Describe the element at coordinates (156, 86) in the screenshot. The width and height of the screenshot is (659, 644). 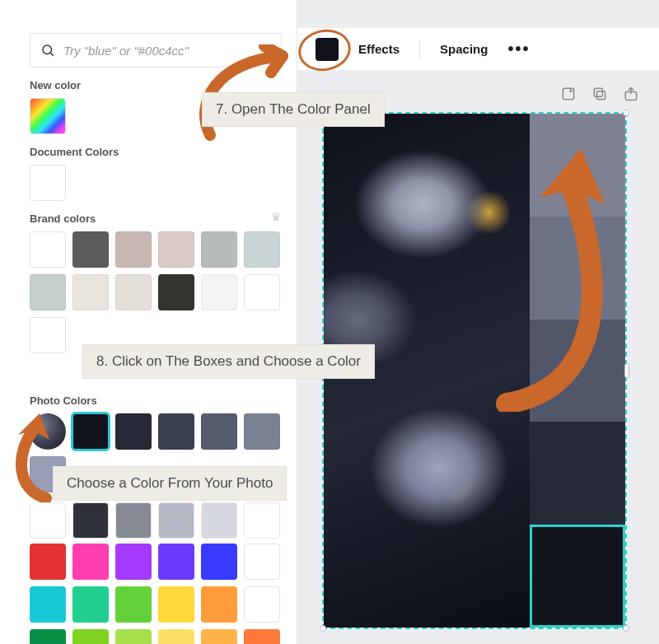
I see `new-color-label: New color` at that location.